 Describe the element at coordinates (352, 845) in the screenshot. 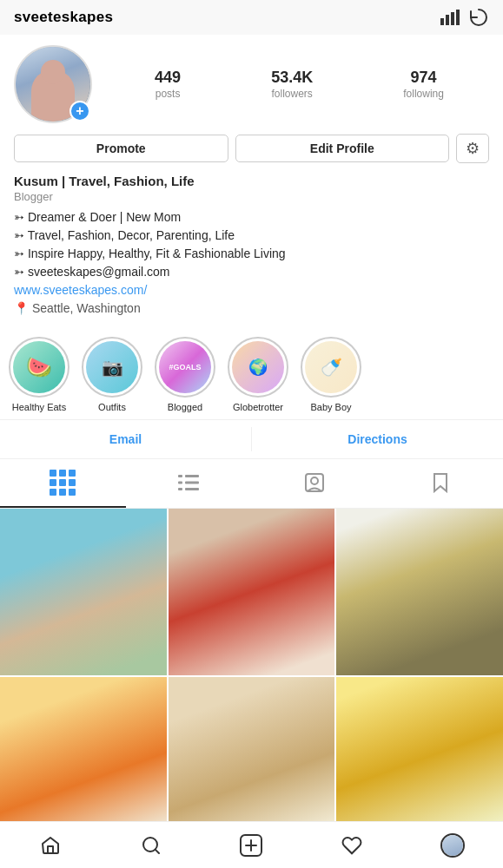

I see `heart-icon` at that location.